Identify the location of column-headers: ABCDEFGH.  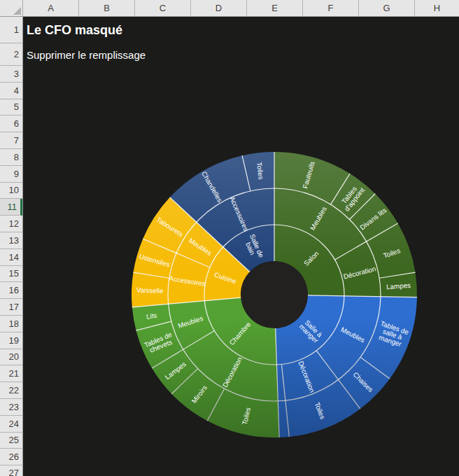
(241, 8).